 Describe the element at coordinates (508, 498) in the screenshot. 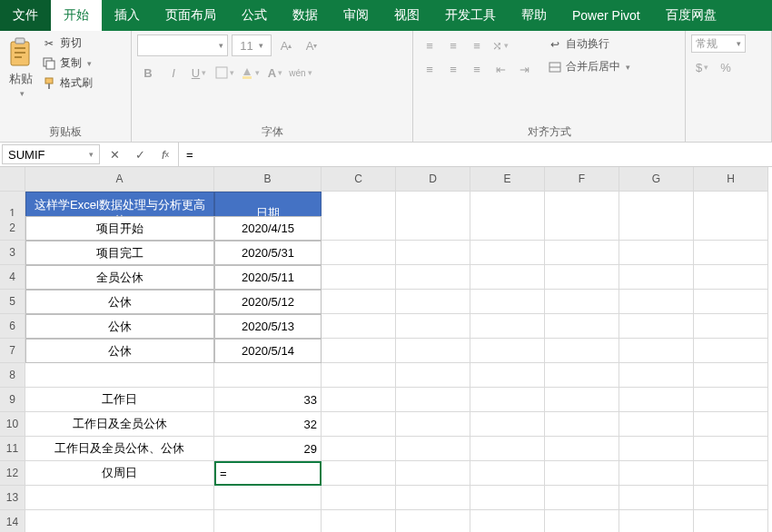

I see `cell-E13` at that location.